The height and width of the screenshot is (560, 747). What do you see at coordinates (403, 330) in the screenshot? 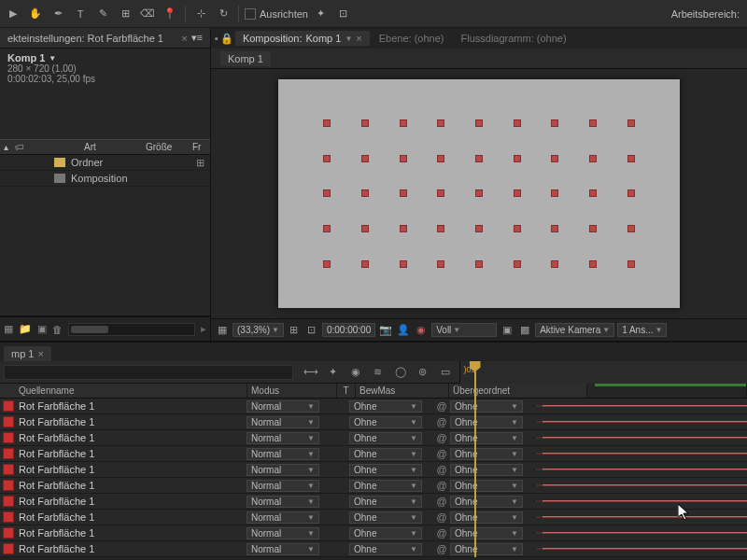
I see `show-snapshot-icon: 👤` at bounding box center [403, 330].